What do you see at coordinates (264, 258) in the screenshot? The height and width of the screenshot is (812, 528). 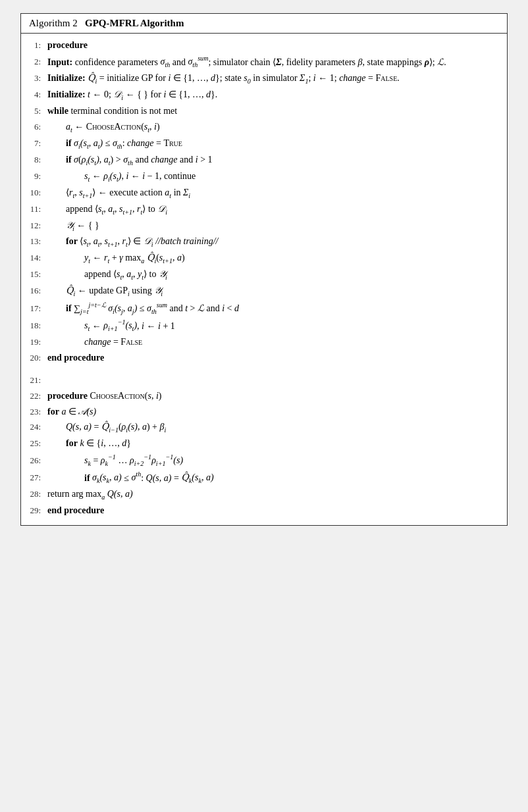 I see `line-14: 14: yt ← rt + γ maxa Q̂i(st+1, a)` at bounding box center [264, 258].